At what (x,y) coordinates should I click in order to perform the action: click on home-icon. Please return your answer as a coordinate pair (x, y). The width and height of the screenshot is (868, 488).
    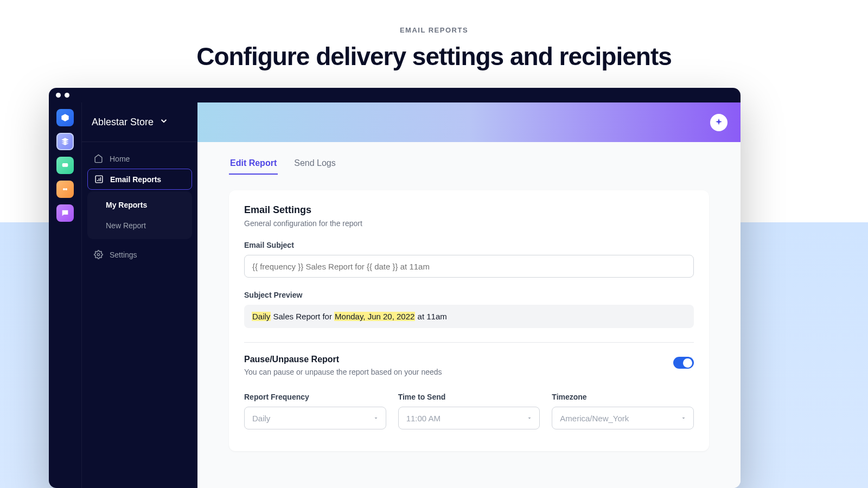
    Looking at the image, I should click on (99, 158).